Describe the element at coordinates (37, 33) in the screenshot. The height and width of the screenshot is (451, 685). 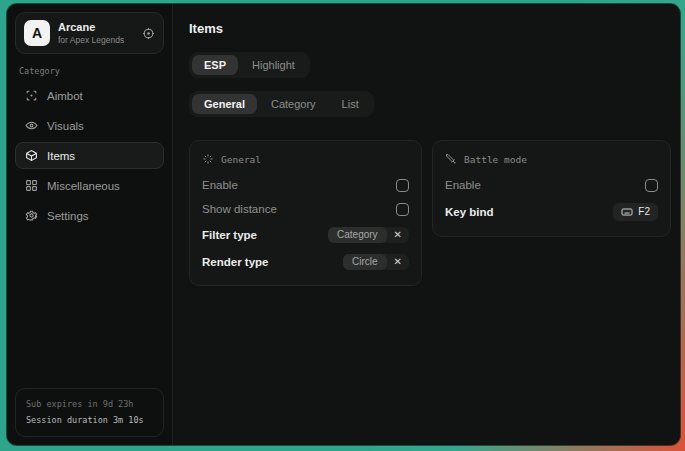
I see `brand-logo: A` at that location.